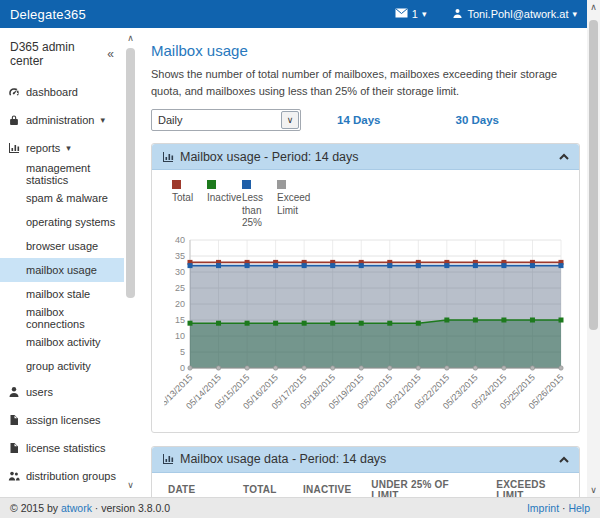 This screenshot has height=518, width=600. Describe the element at coordinates (58, 294) in the screenshot. I see `sidebar-item-label: mailbox stale` at that location.